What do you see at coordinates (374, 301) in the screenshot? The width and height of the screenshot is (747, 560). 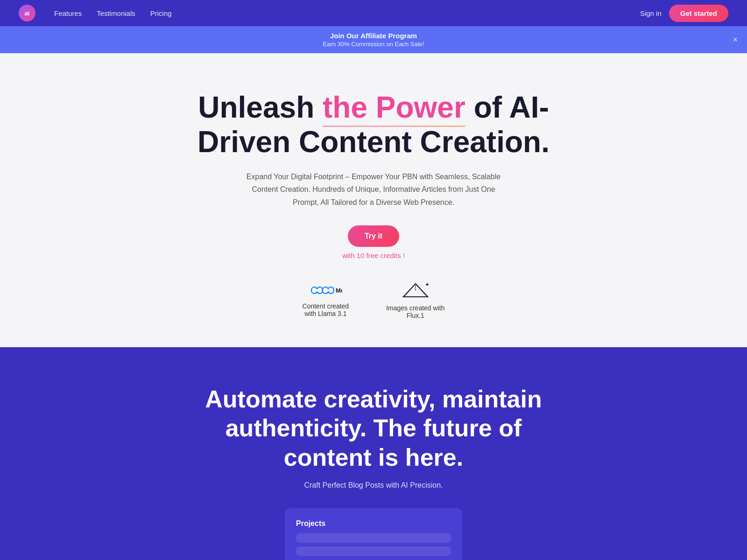 I see `tech-logos: Meta Content createdwith Llama 3.1 ✦ Ima…` at bounding box center [374, 301].